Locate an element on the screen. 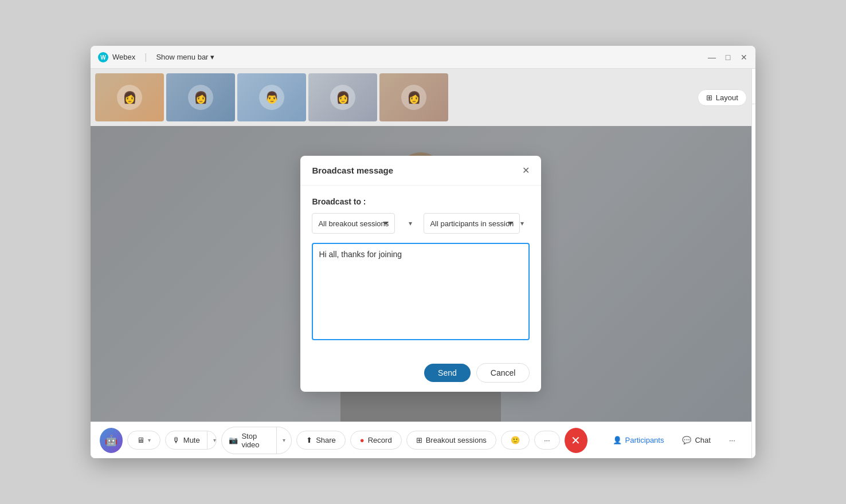 This screenshot has height=504, width=846. more-button: ··· is located at coordinates (547, 440).